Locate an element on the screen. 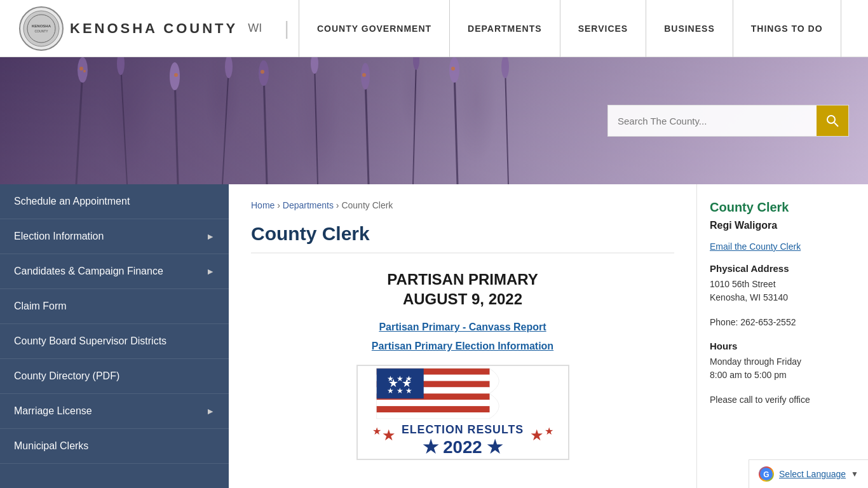 This screenshot has height=488, width=868. primary-heading: PARTISAN PRIMARY AUGUST 9, 2022 is located at coordinates (463, 289).